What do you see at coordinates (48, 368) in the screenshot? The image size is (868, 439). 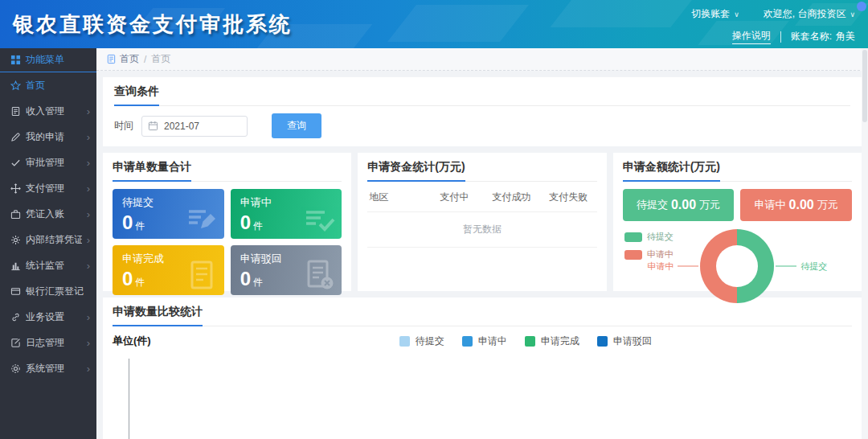 I see `sidebar-item-system: 系统管理 ›` at bounding box center [48, 368].